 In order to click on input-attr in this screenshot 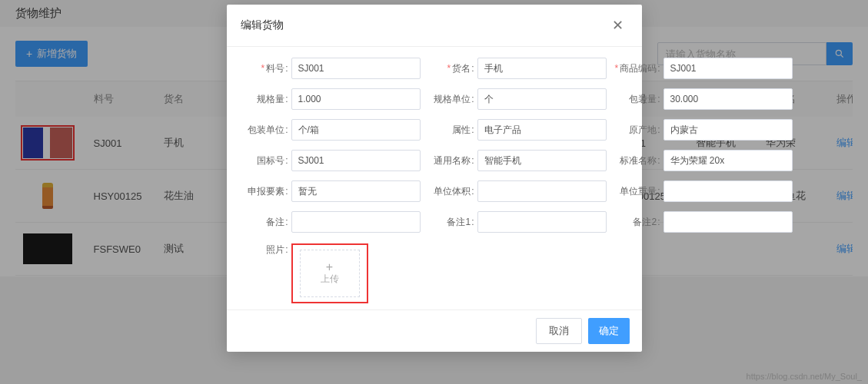, I will do `click(542, 130)`.